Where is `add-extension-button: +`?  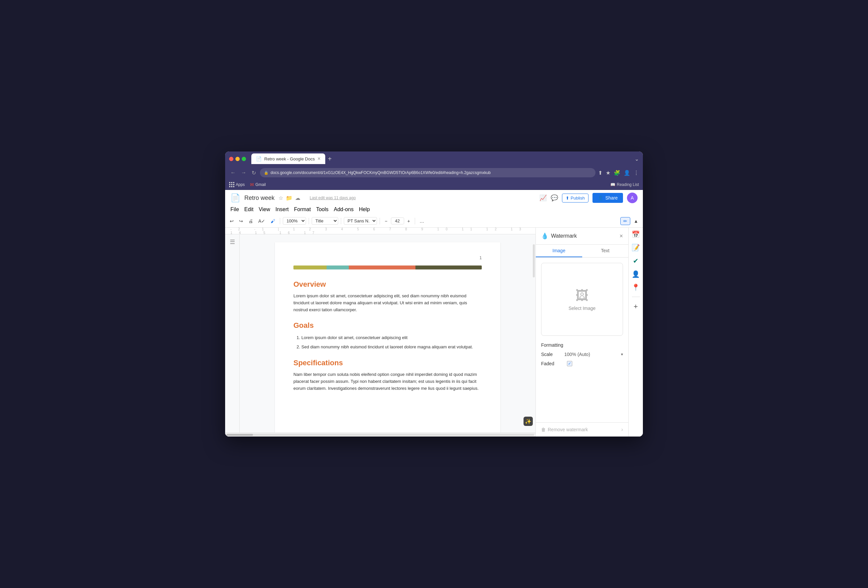
add-extension-button: + is located at coordinates (636, 307).